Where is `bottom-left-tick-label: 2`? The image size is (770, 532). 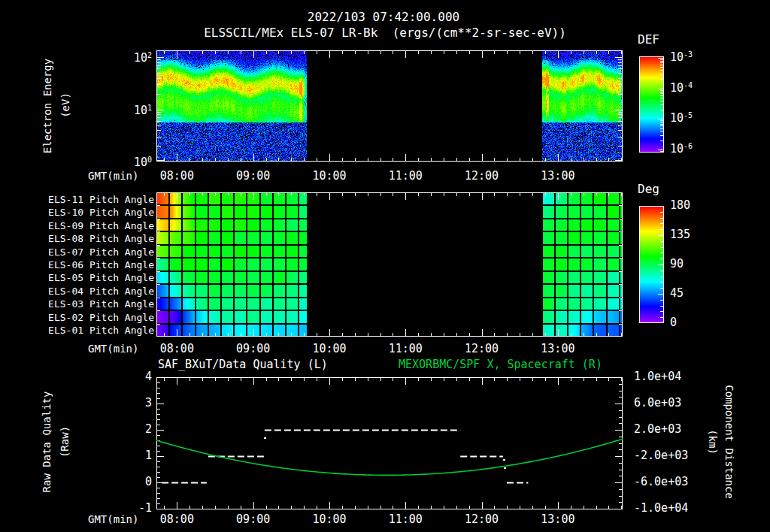
bottom-left-tick-label: 2 is located at coordinates (149, 430).